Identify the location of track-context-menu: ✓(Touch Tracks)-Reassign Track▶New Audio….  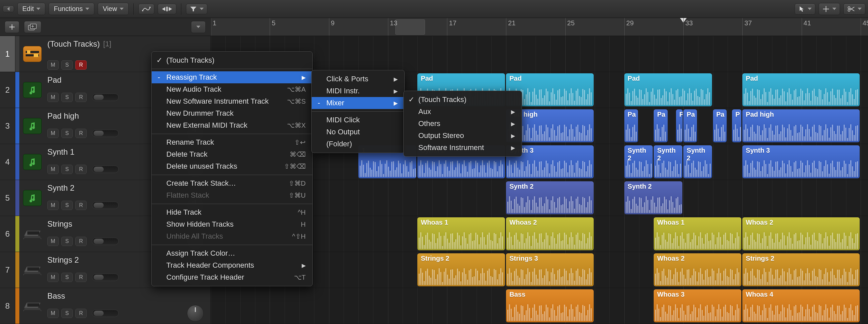
(232, 169).